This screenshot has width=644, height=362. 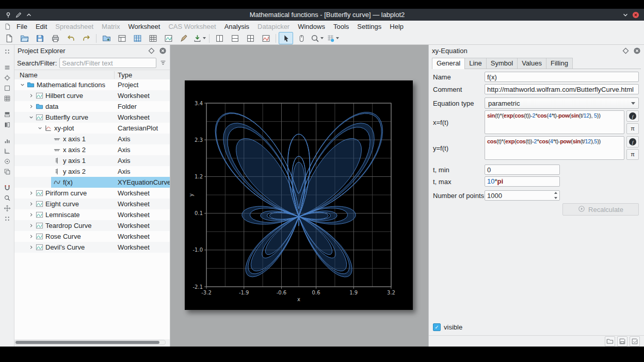 I want to click on new-project-button, so click(x=9, y=38).